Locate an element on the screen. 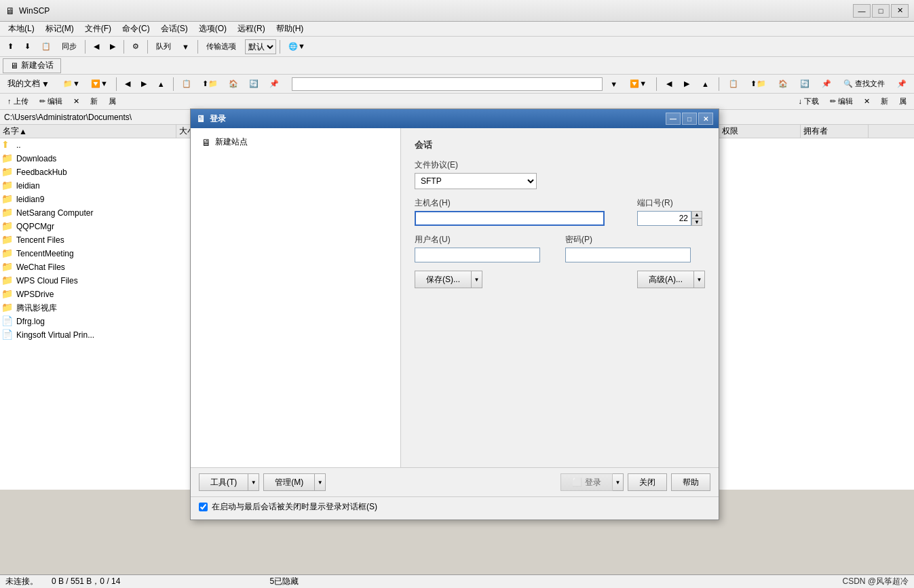 The width and height of the screenshot is (914, 588). menu-options: 选项(O) is located at coordinates (213, 28).